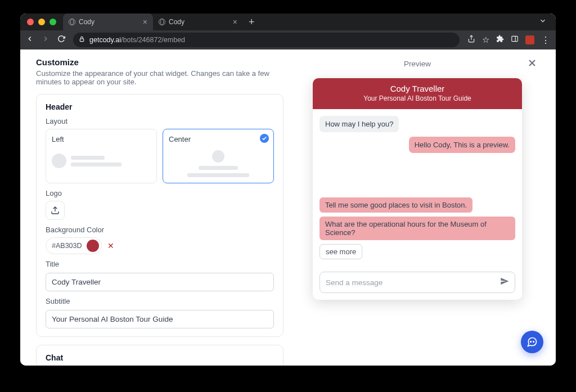 Image resolution: width=576 pixels, height=392 pixels. What do you see at coordinates (198, 22) in the screenshot?
I see `browser-tab: Cody ×` at bounding box center [198, 22].